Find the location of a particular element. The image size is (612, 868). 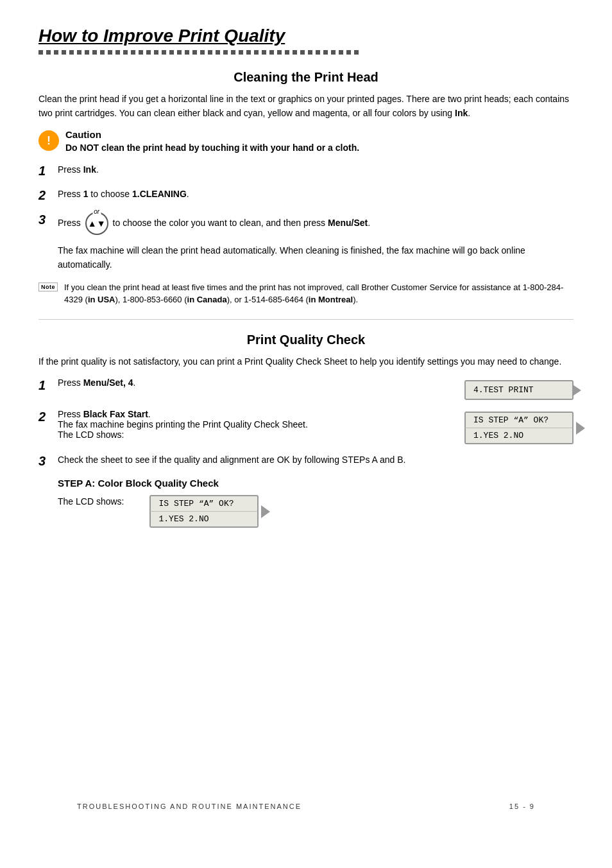

caution-box: ! Caution Do NOT clean the print head by… is located at coordinates (306, 141).